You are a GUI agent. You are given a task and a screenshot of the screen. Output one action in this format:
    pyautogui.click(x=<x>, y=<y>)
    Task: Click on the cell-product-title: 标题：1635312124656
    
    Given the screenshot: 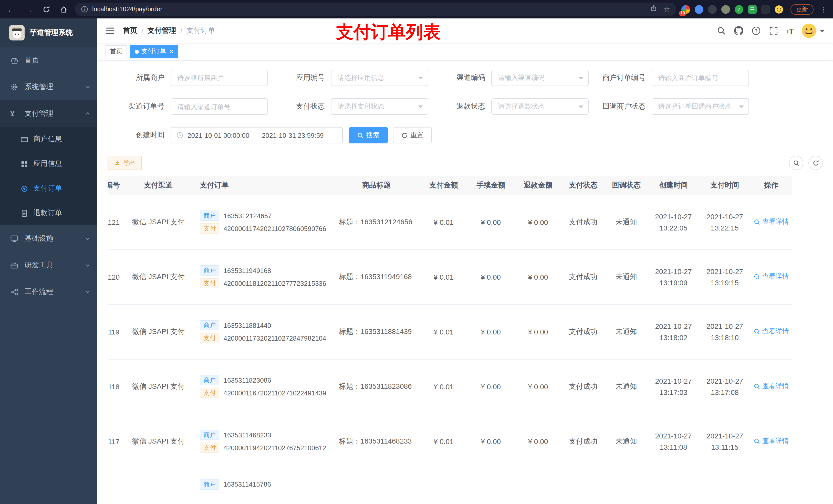 What is the action you would take?
    pyautogui.click(x=377, y=222)
    